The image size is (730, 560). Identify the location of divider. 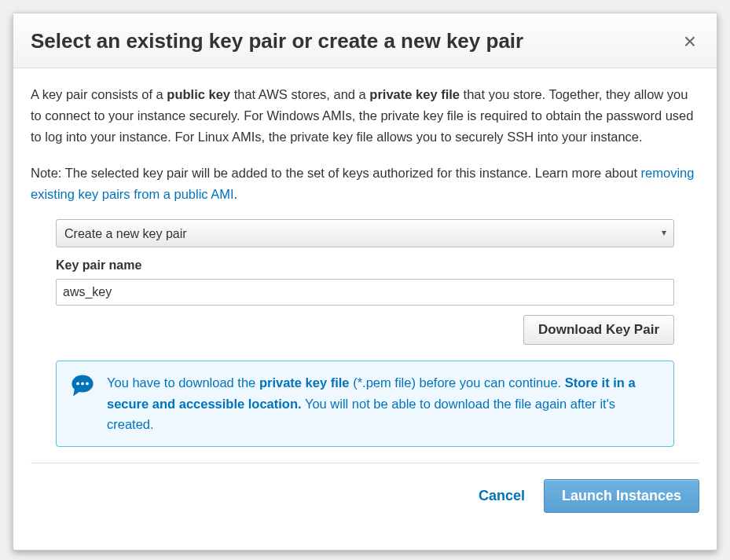
(365, 463).